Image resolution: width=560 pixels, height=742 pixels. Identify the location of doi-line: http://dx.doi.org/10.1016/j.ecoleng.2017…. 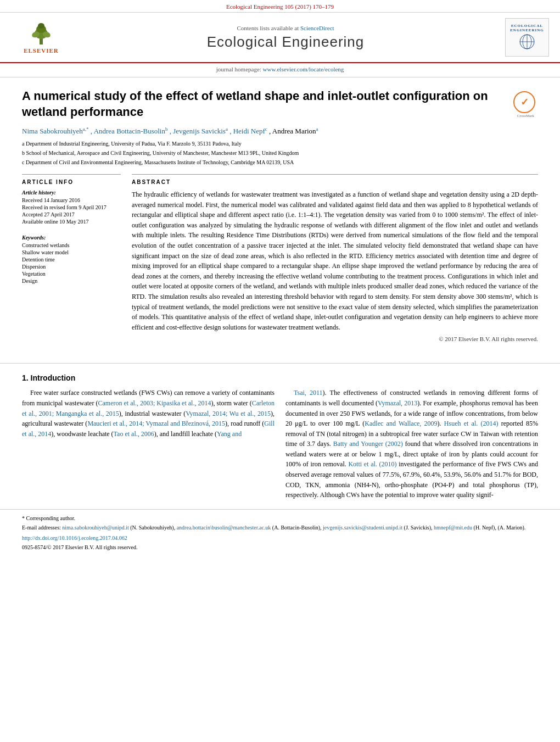
(280, 538).